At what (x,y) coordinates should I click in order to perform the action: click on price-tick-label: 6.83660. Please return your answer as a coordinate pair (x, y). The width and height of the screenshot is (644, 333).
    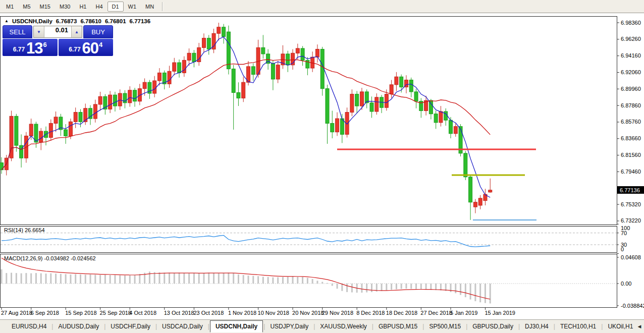
    Looking at the image, I should click on (631, 138).